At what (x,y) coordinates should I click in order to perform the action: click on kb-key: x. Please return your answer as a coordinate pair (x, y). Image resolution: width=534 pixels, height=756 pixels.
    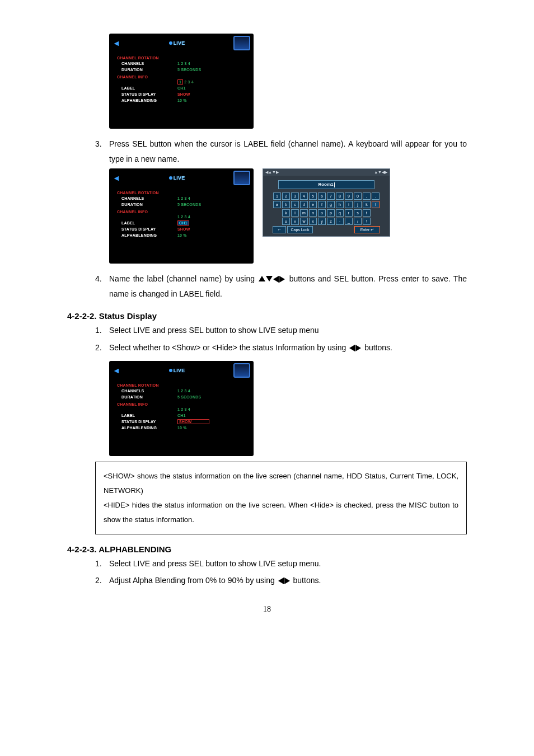
    Looking at the image, I should click on (313, 222).